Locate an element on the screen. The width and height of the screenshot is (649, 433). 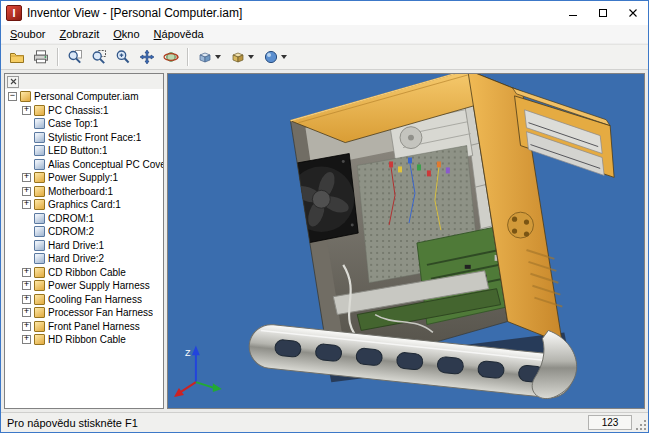
minimize-icon is located at coordinates (573, 13).